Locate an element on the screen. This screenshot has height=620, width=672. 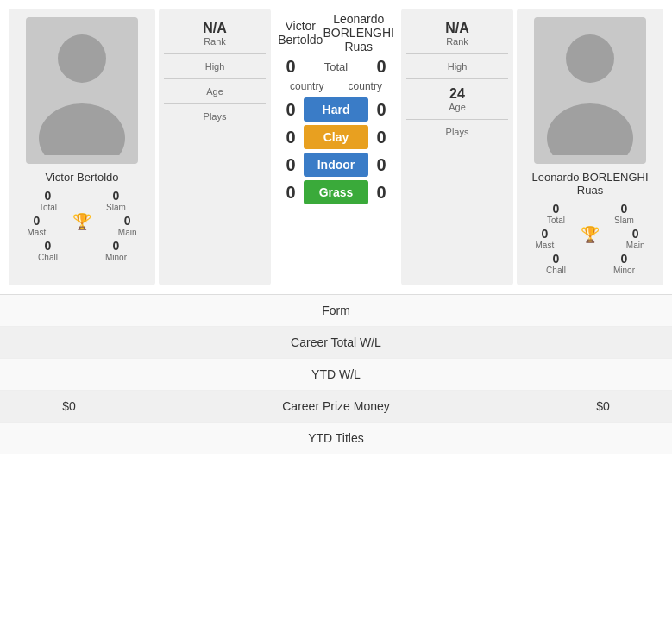
right-player-stats: 0 Total 0 Slam 0 Mast 🏆 is located at coordinates (590, 240).